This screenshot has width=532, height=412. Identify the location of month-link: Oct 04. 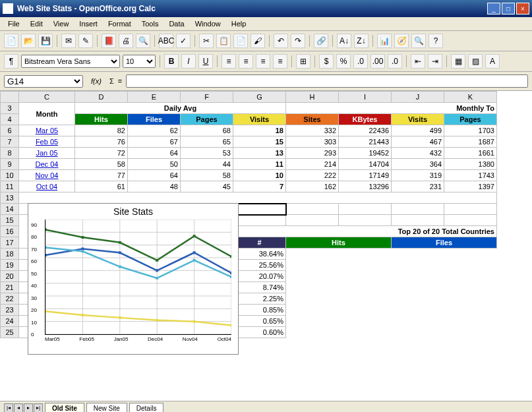
(47, 187).